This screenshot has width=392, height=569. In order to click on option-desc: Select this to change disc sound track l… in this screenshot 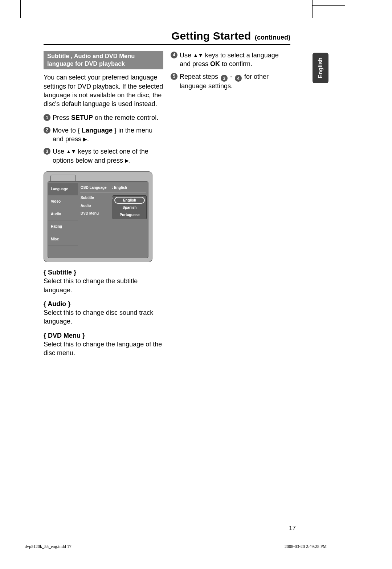, I will do `click(103, 317)`.